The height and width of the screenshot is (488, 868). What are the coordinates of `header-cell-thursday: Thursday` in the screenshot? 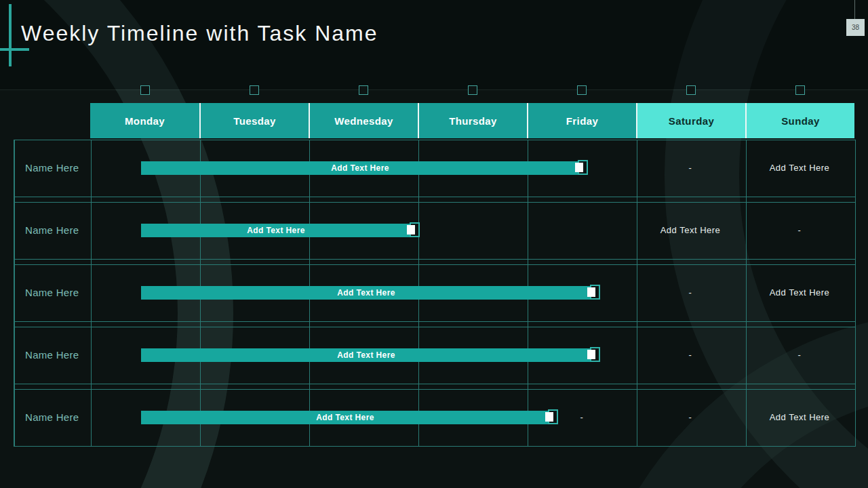 It's located at (472, 121).